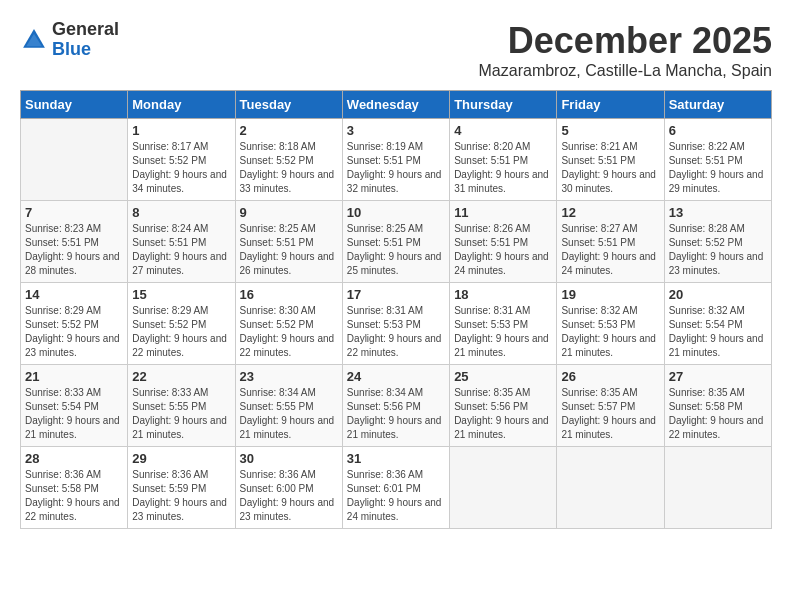 This screenshot has width=792, height=612. What do you see at coordinates (610, 406) in the screenshot?
I see `calendar-cell: 26Sunrise: 8:35 AMSunset: 5:57 PMDayligh…` at bounding box center [610, 406].